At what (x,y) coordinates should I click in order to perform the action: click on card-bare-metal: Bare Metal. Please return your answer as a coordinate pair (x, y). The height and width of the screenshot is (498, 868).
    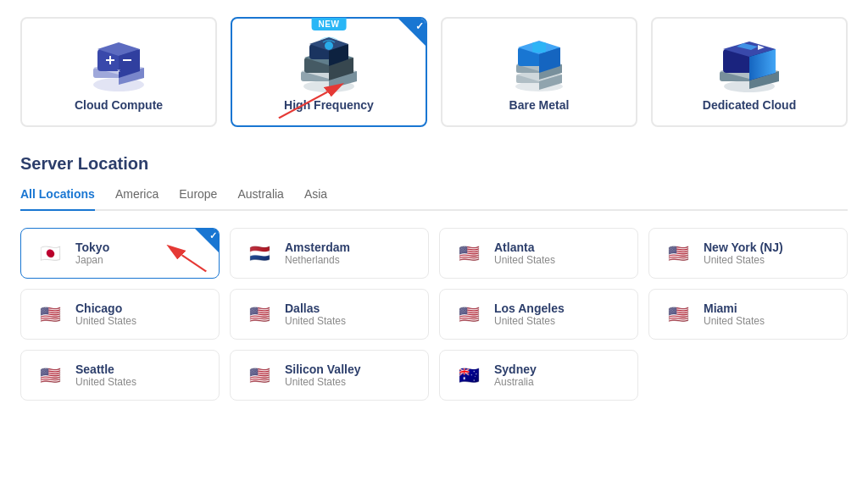
    Looking at the image, I should click on (539, 72).